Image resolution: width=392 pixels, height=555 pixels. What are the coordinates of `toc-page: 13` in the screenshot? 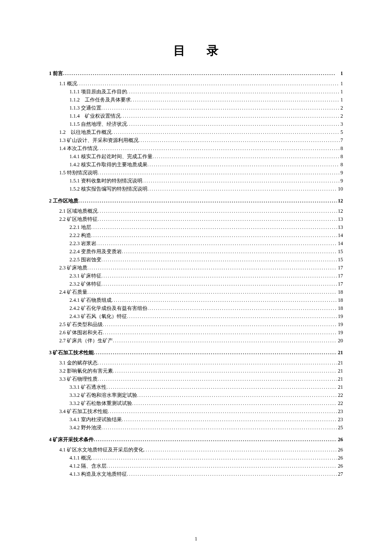 It's located at (340, 227).